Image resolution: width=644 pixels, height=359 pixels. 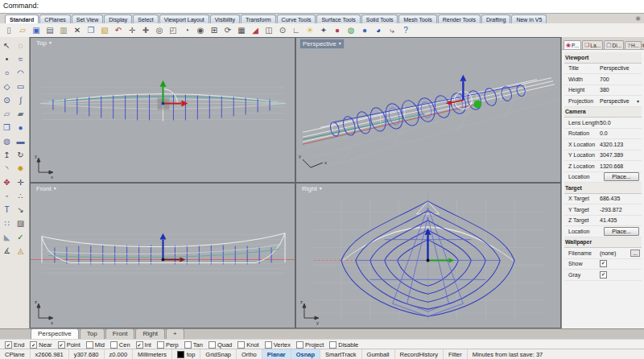 What do you see at coordinates (496, 19) in the screenshot?
I see `tab-drafting: Drafting` at bounding box center [496, 19].